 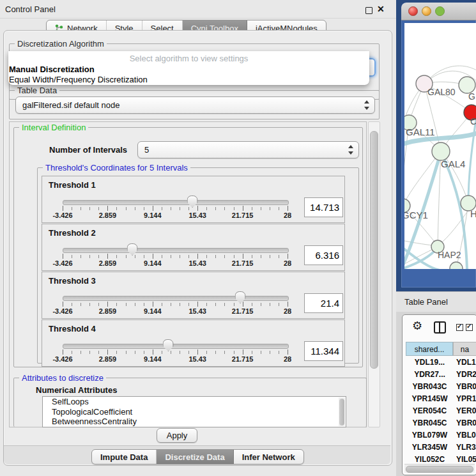 What do you see at coordinates (124, 457) in the screenshot?
I see `tab-impute-data-label: Impute Data` at bounding box center [124, 457].